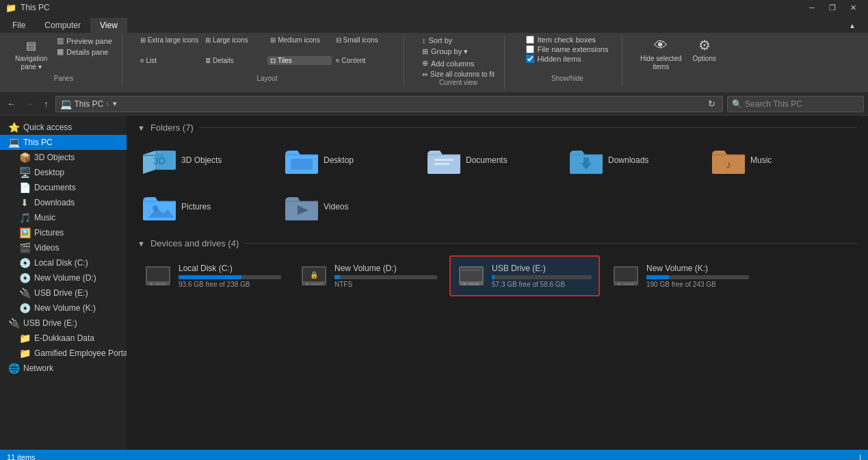  I want to click on folders-collapse-icon: ▼, so click(141, 128).